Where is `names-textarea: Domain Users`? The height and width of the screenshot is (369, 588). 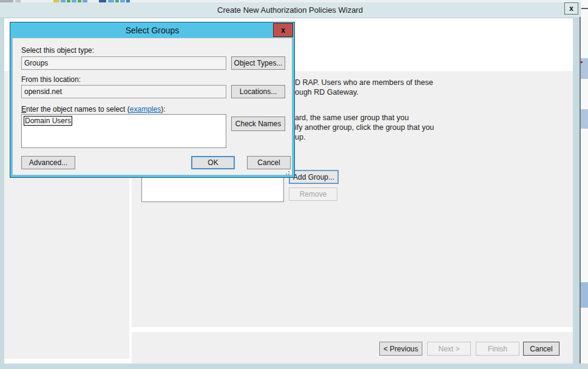 names-textarea: Domain Users is located at coordinates (124, 131).